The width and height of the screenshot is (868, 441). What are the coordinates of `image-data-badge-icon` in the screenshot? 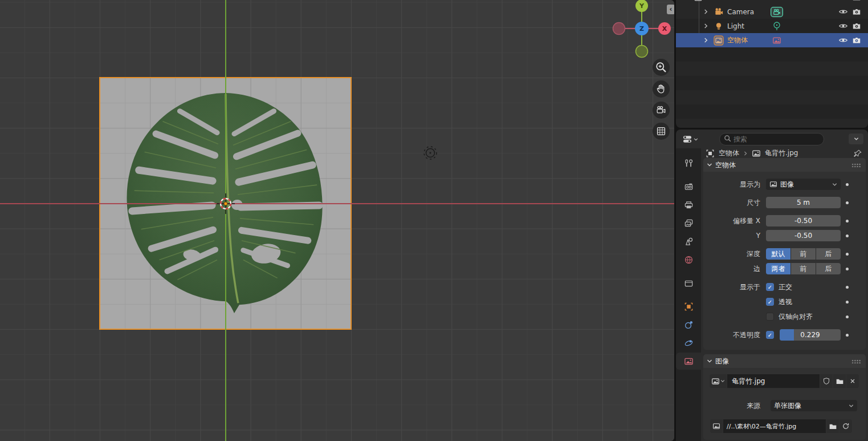 It's located at (777, 41).